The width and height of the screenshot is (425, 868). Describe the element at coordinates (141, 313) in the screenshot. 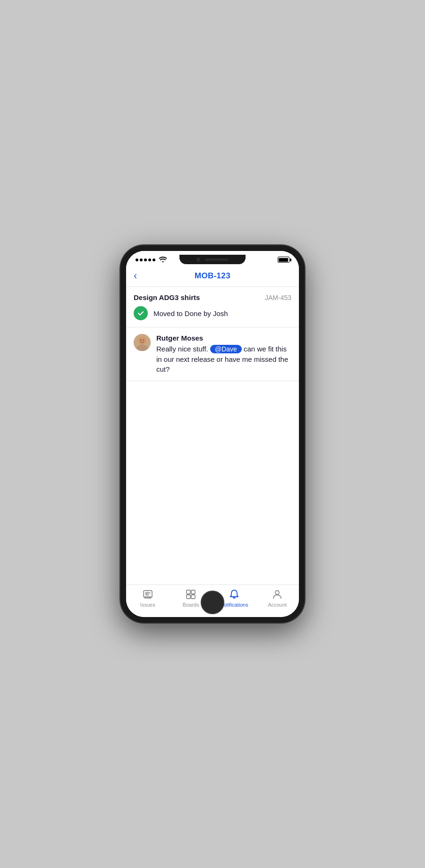

I see `done-check-icon` at that location.